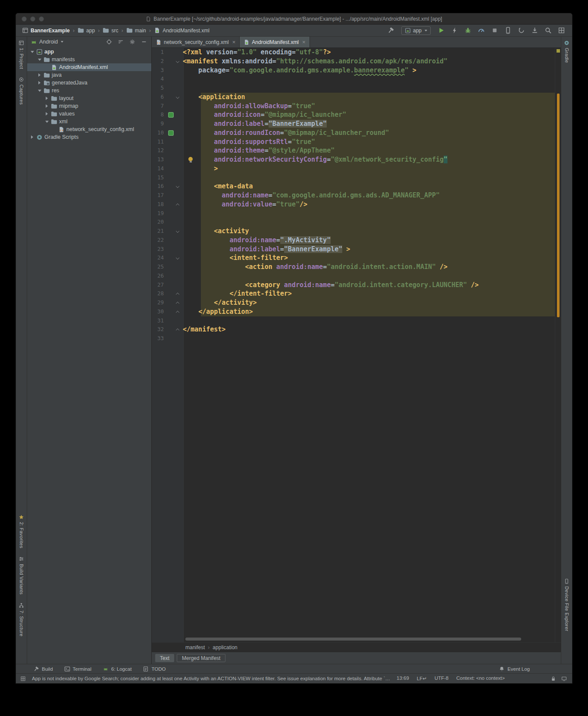  I want to click on toolwindow-switcher-icon, so click(23, 678).